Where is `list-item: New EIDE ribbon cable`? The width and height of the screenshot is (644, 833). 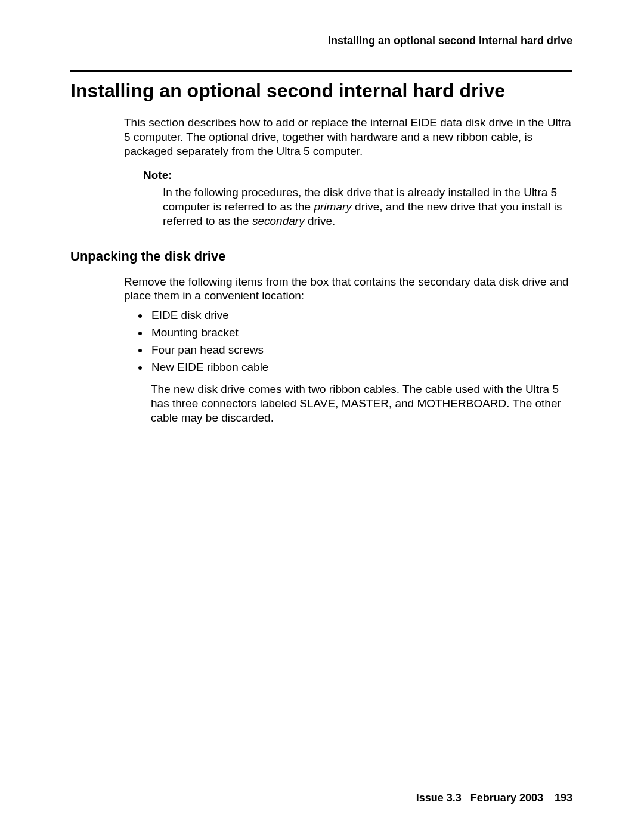
list-item: New EIDE ribbon cable is located at coordinates (361, 367).